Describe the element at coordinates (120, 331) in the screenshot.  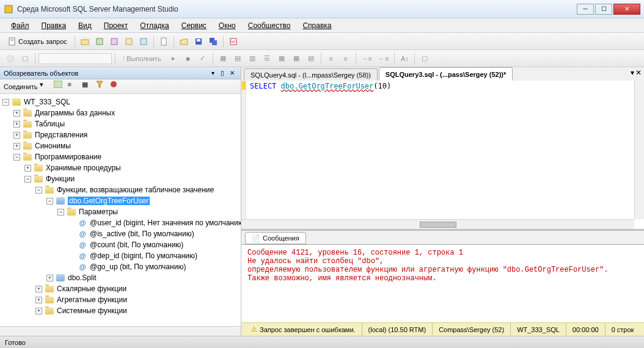
I see `sidebar-hscrollbar` at that location.